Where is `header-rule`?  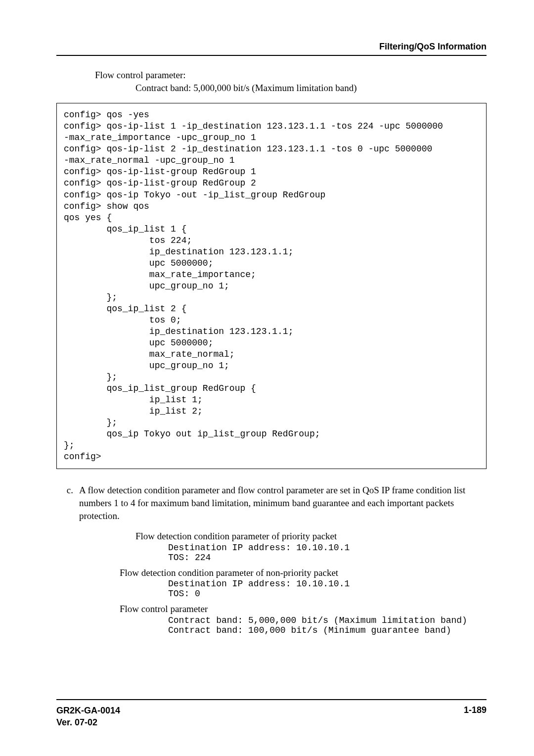 header-rule is located at coordinates (271, 55).